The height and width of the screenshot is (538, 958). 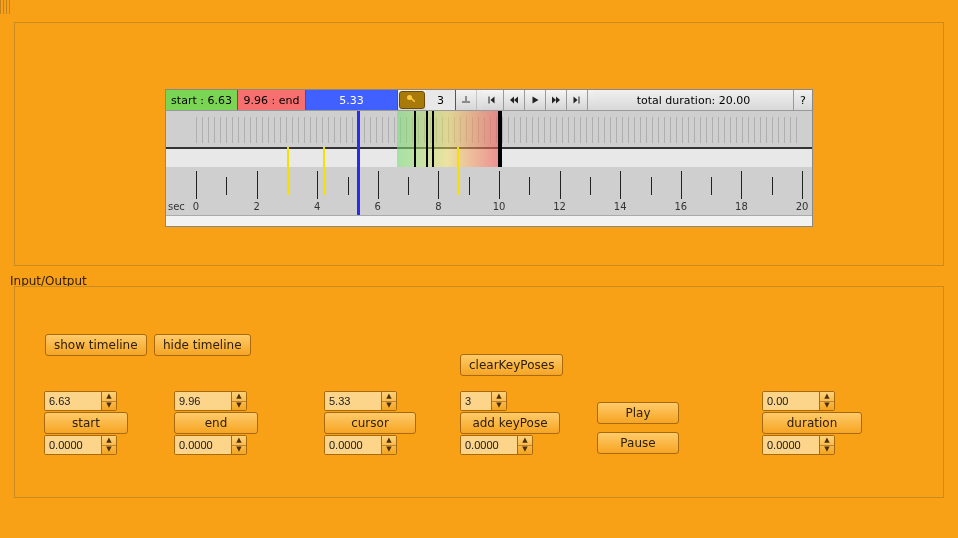 What do you see at coordinates (510, 423) in the screenshot?
I see `add-keypose-button: add keyPose` at bounding box center [510, 423].